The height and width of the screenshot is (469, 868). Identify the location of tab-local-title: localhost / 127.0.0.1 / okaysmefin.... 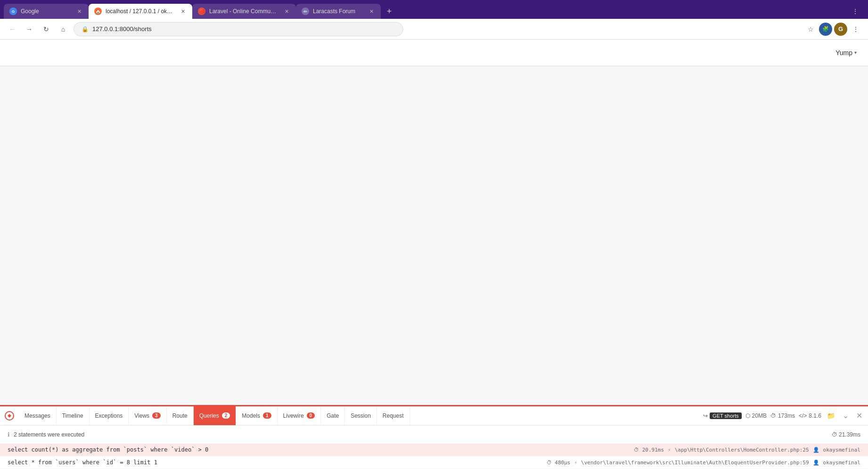
(140, 11).